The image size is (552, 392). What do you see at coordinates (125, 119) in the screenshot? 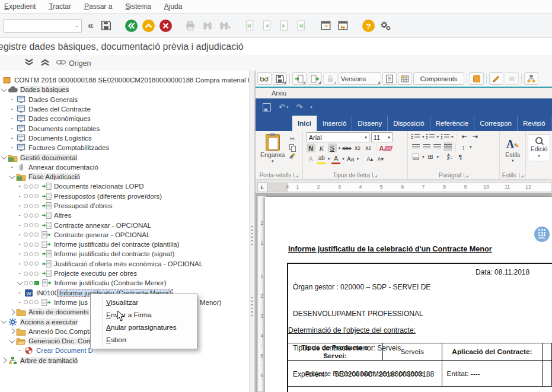
I see `tree-item: ·Dades econòmiques` at bounding box center [125, 119].